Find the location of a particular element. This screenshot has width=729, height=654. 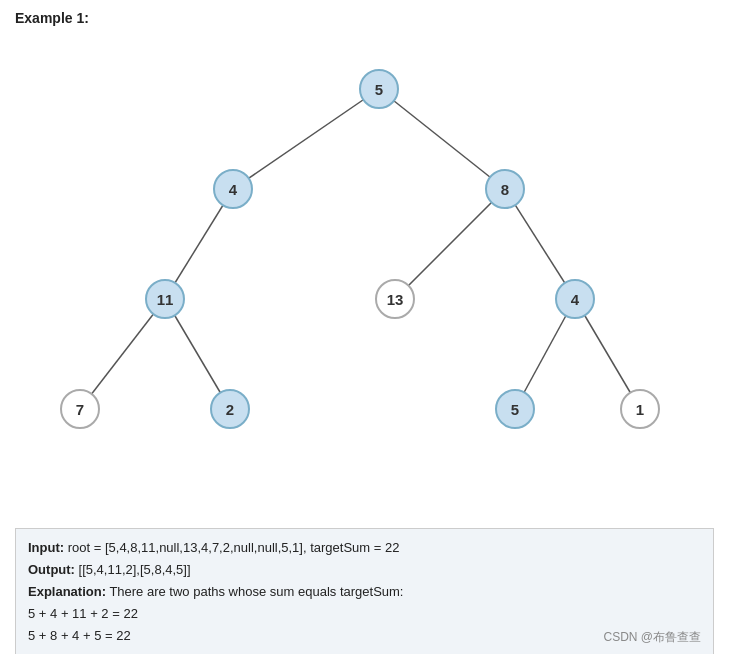

output-label: Output: is located at coordinates (52, 570).